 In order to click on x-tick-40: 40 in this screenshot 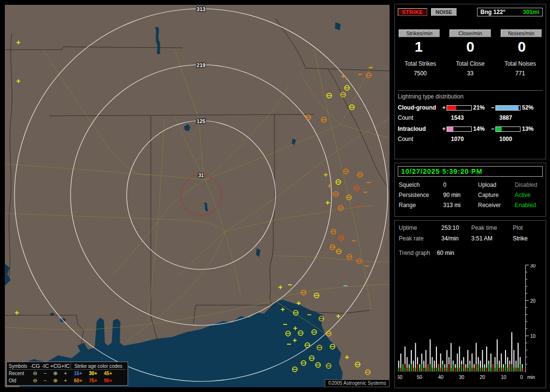, I will do `click(441, 378)`.